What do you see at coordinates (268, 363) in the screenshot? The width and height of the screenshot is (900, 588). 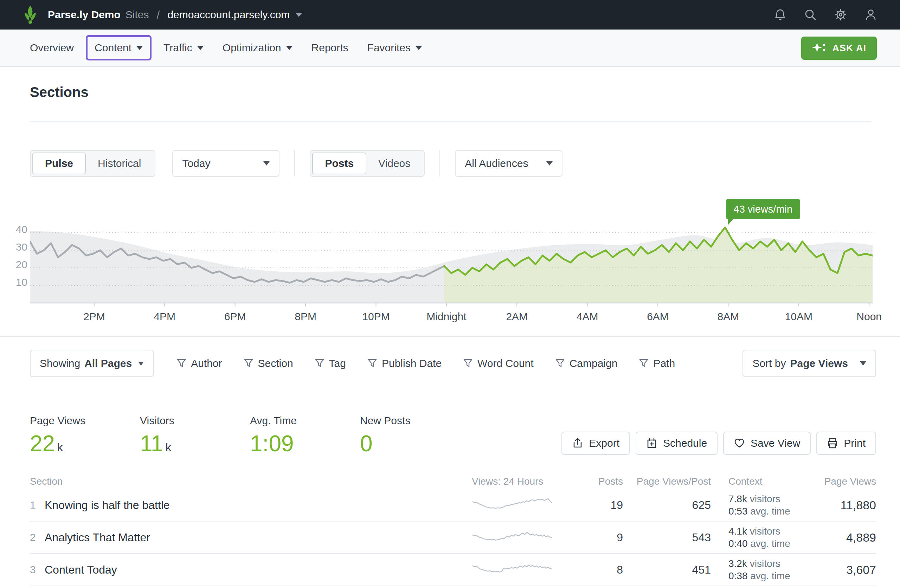 I see `filter-section: Section` at bounding box center [268, 363].